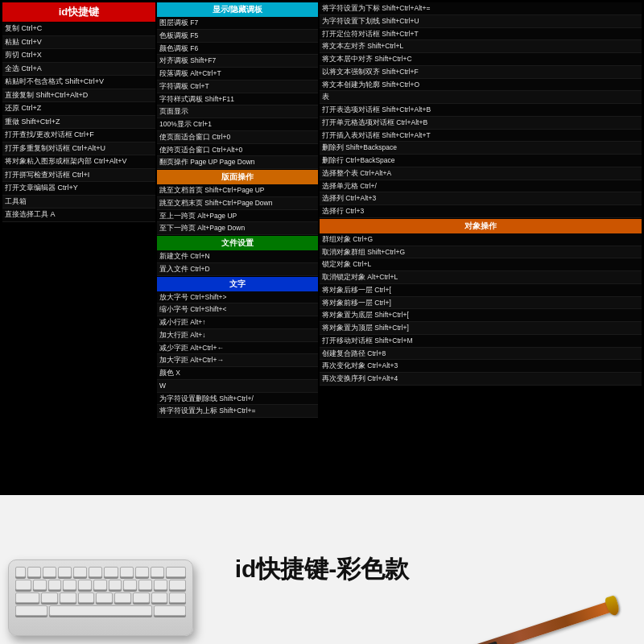 The image size is (644, 644). What do you see at coordinates (481, 47) in the screenshot?
I see `row: 将文本左对齐 Shift+Ctrl+L` at bounding box center [481, 47].